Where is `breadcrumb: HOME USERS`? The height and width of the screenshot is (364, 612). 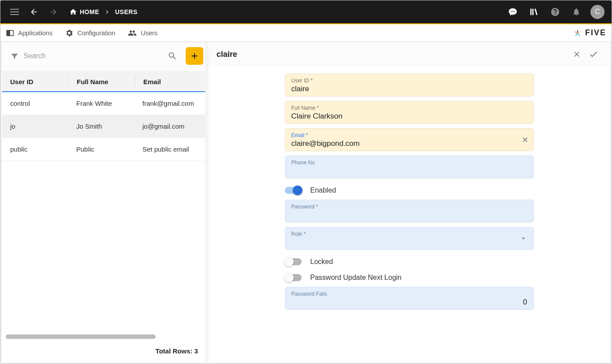 breadcrumb: HOME USERS is located at coordinates (103, 12).